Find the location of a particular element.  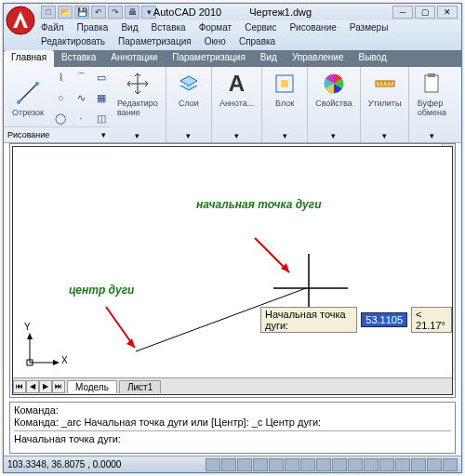

utilities-label: Утилиты is located at coordinates (385, 103).